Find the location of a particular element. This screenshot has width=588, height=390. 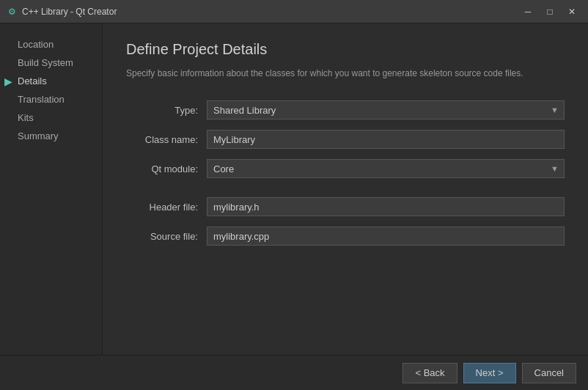

current-arrow-icon: ▶ is located at coordinates (9, 81).